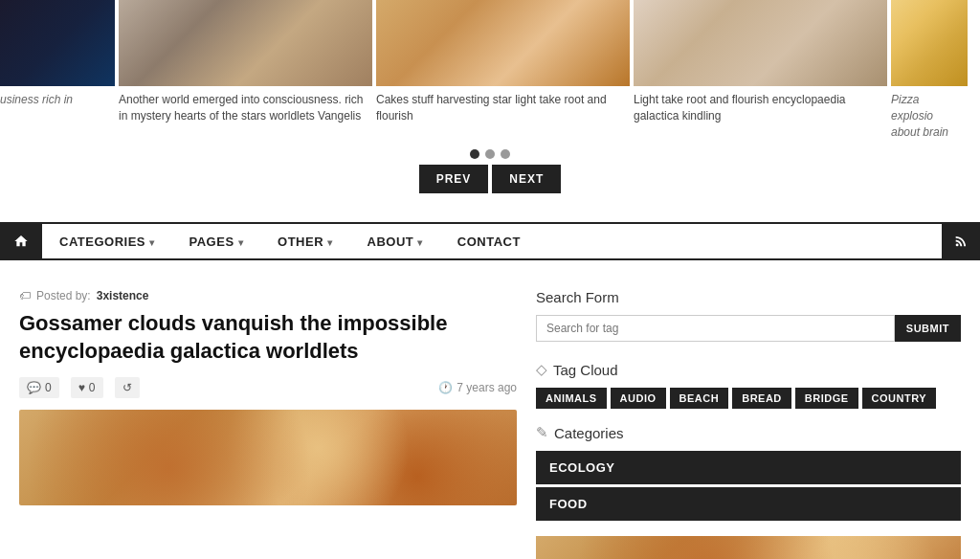 Image resolution: width=980 pixels, height=559 pixels. What do you see at coordinates (490, 152) in the screenshot?
I see `slider-dots` at bounding box center [490, 152].